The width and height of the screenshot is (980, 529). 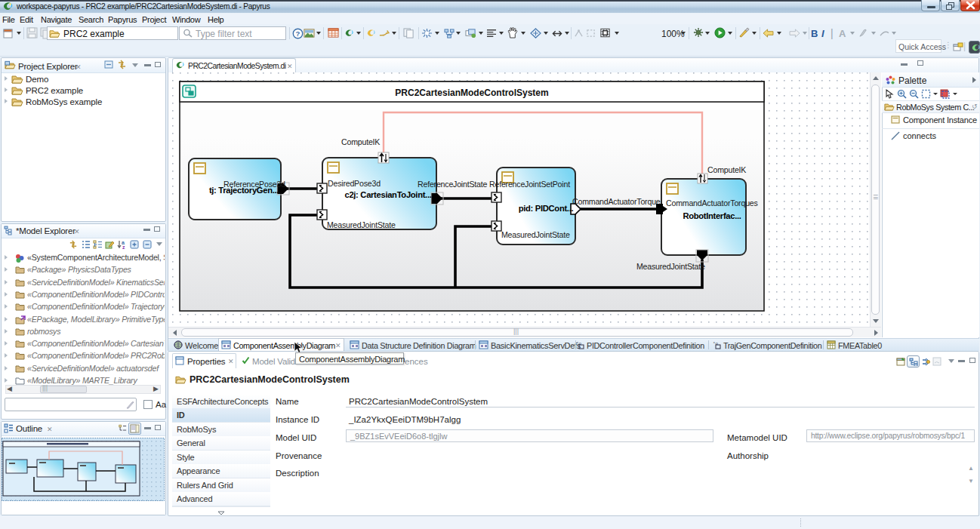 What do you see at coordinates (354, 183) in the screenshot?
I see `svg-text: DesiredPose3d` at bounding box center [354, 183].